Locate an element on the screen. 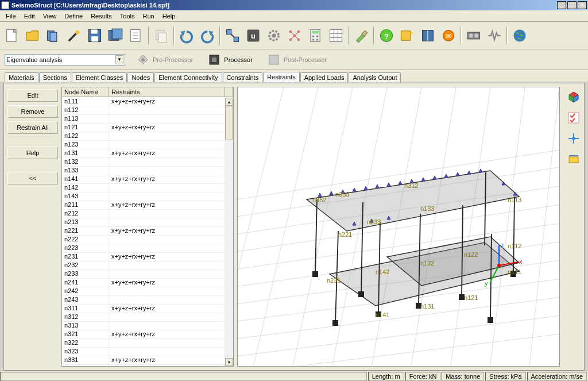  tab-applied-loads: Applied Loads is located at coordinates (324, 77).